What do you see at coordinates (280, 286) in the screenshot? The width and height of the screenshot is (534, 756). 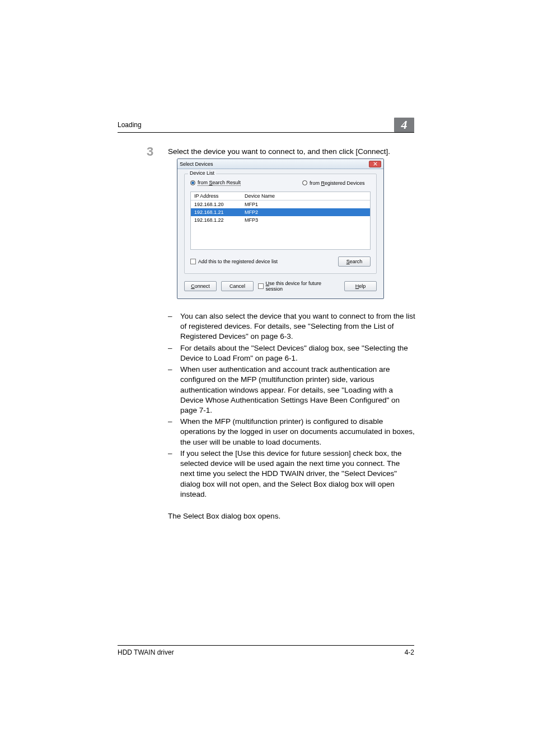 I see `dialog-bottom-row: Connect Cancel Use this device for futur…` at bounding box center [280, 286].